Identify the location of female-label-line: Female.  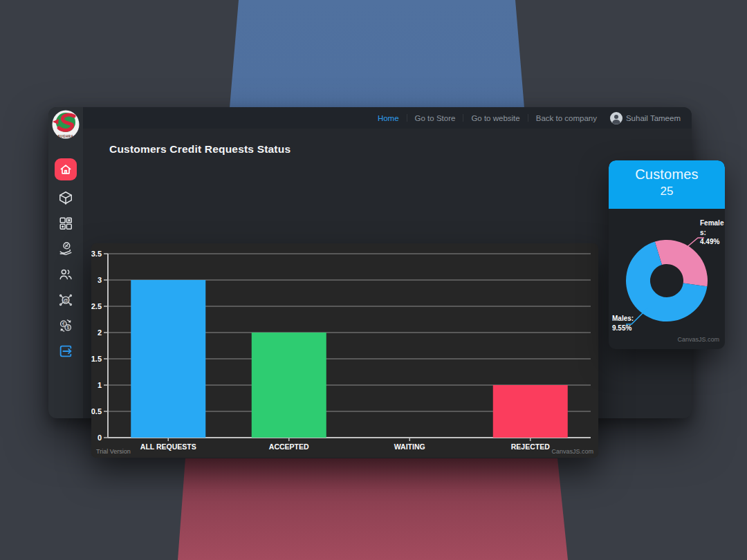
(712, 223).